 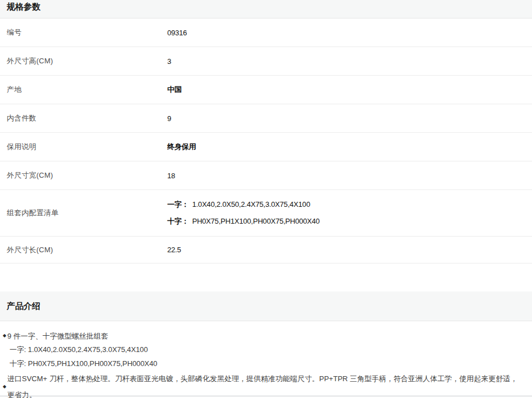 I want to click on spec-row-label: 编号, so click(x=84, y=33).